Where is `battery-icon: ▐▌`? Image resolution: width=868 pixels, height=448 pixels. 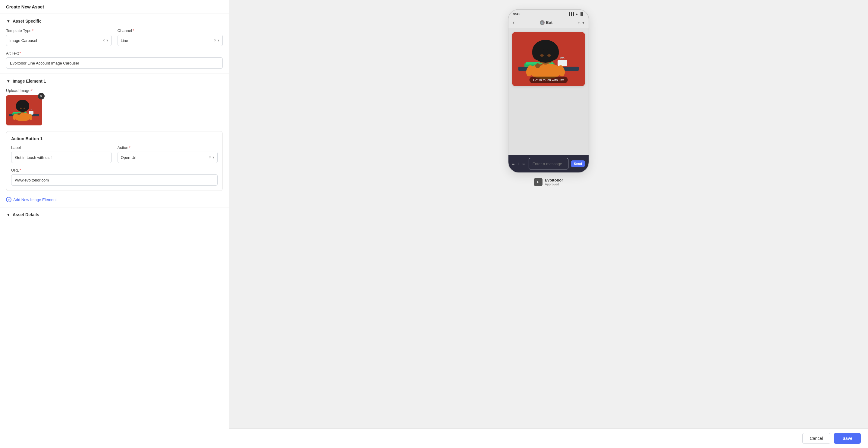
battery-icon: ▐▌ is located at coordinates (582, 14).